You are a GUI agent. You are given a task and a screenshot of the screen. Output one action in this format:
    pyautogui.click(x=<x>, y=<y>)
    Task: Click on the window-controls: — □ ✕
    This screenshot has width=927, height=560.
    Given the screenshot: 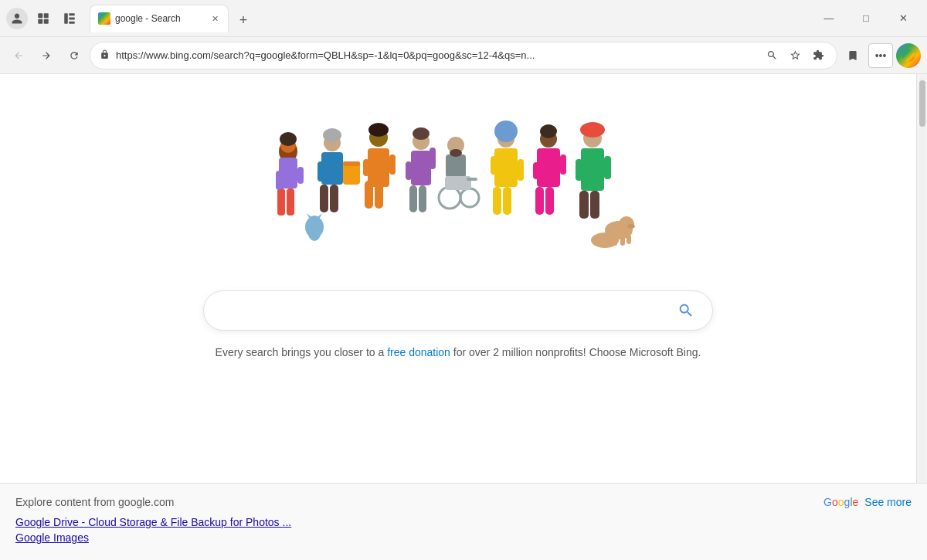 What is the action you would take?
    pyautogui.click(x=866, y=19)
    